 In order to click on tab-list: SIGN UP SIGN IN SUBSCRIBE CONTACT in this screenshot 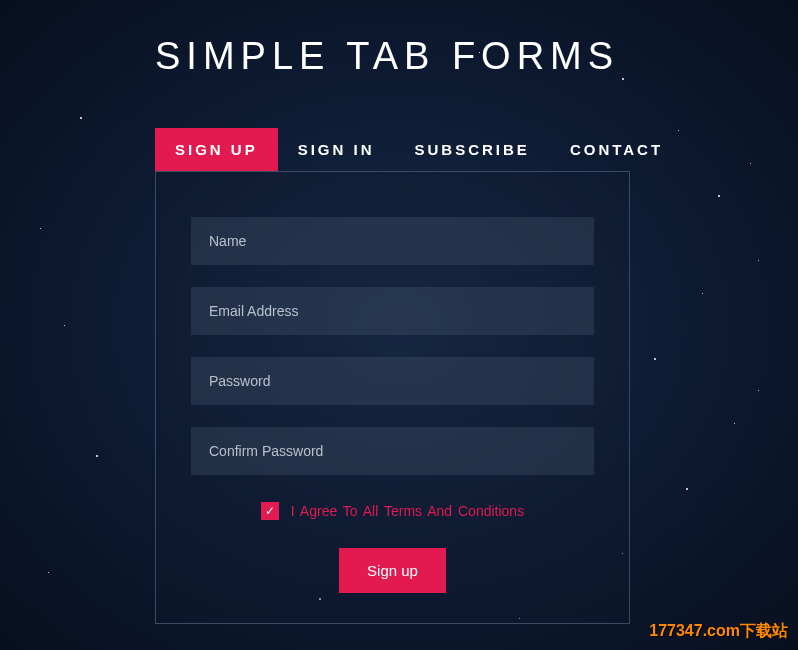, I will do `click(452, 150)`.